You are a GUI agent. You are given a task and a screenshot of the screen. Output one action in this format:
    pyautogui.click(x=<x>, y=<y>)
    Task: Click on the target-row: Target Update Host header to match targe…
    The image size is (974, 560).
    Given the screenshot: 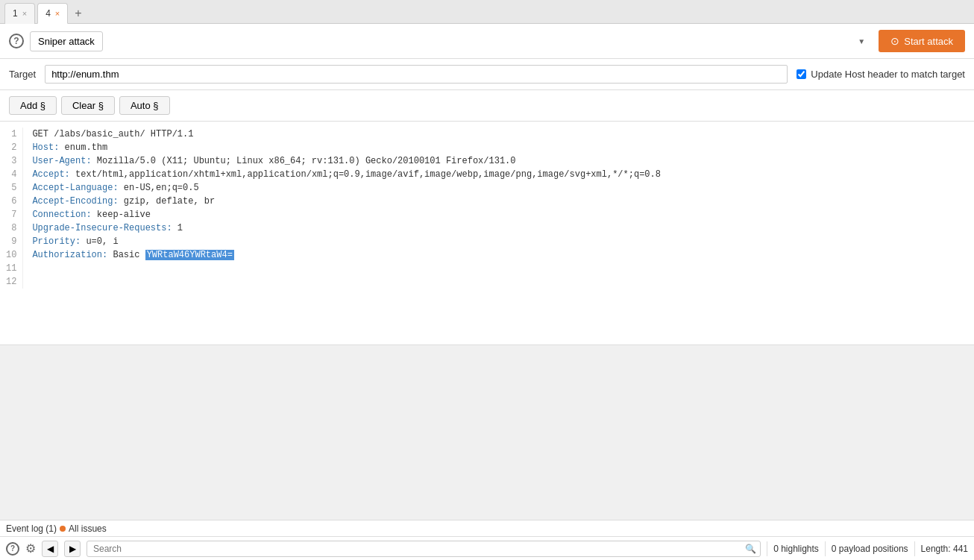 What is the action you would take?
    pyautogui.click(x=487, y=75)
    